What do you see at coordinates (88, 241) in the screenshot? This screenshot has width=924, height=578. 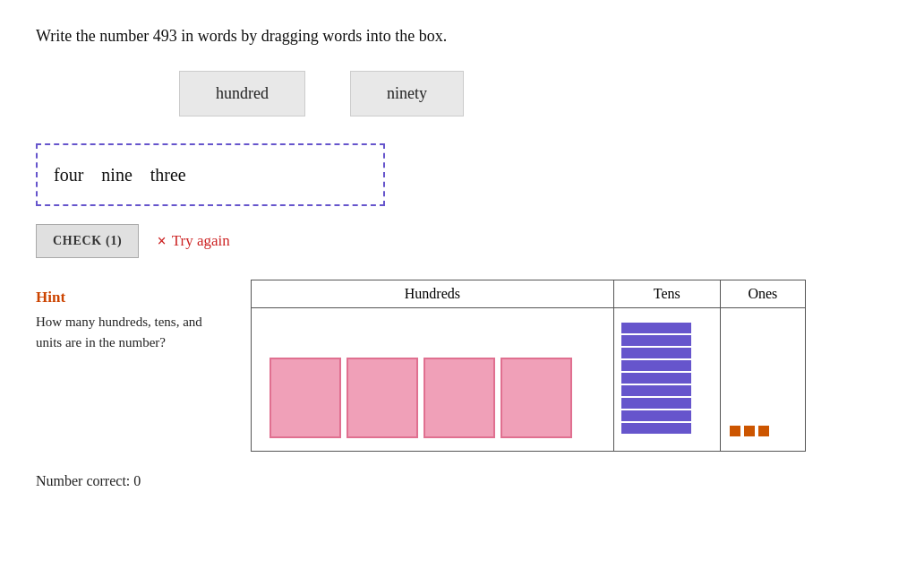 I see `check-button: CHECK (1)` at bounding box center [88, 241].